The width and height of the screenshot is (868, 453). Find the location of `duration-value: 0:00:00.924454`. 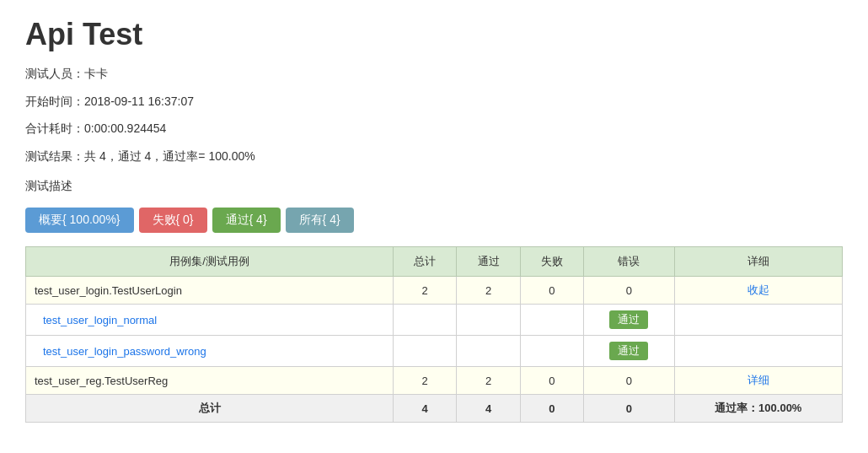

duration-value: 0:00:00.924454 is located at coordinates (125, 128).